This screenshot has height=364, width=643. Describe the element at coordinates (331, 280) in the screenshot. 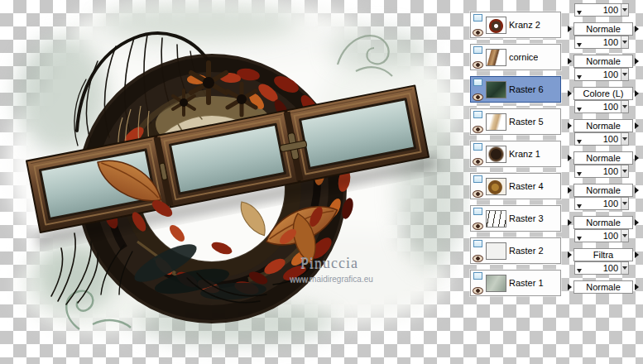

I see `watermark-url: www.maidiregrafica.eu` at that location.